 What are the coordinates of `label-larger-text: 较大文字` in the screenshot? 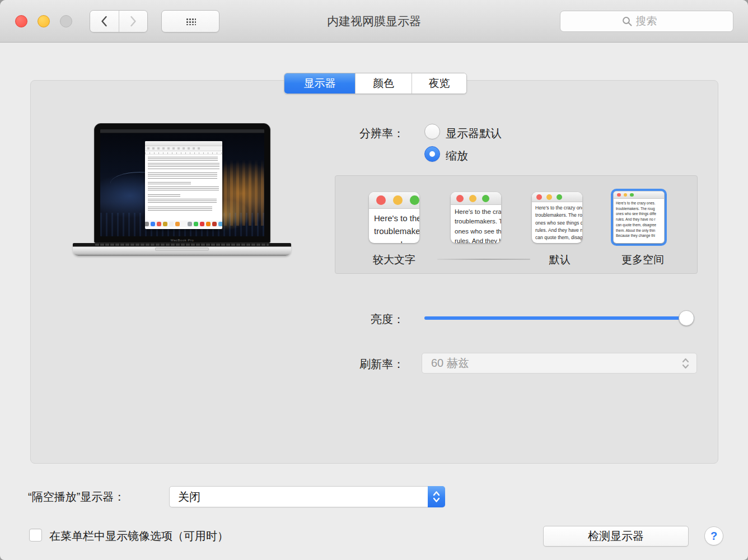 It's located at (394, 260).